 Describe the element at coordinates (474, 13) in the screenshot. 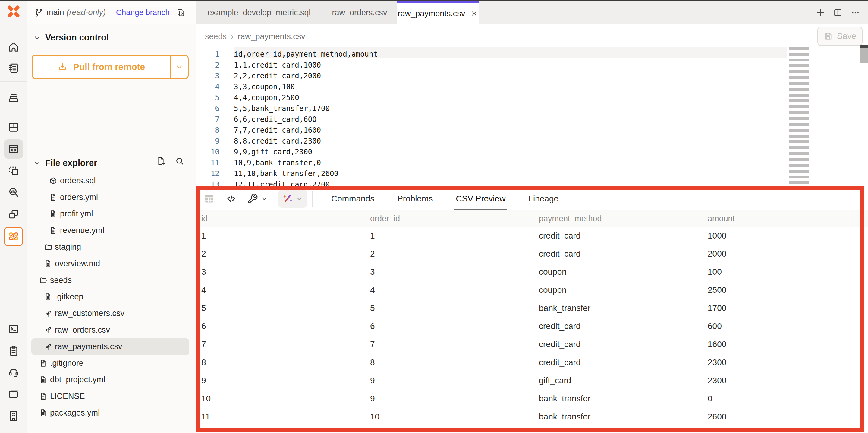

I see `close-tab-icon` at that location.